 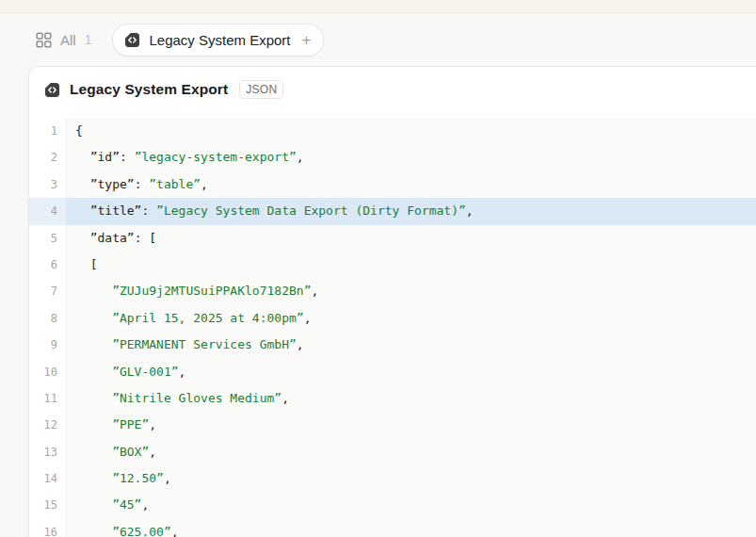 I want to click on code-line: 12 ”PPE”,, so click(x=393, y=425).